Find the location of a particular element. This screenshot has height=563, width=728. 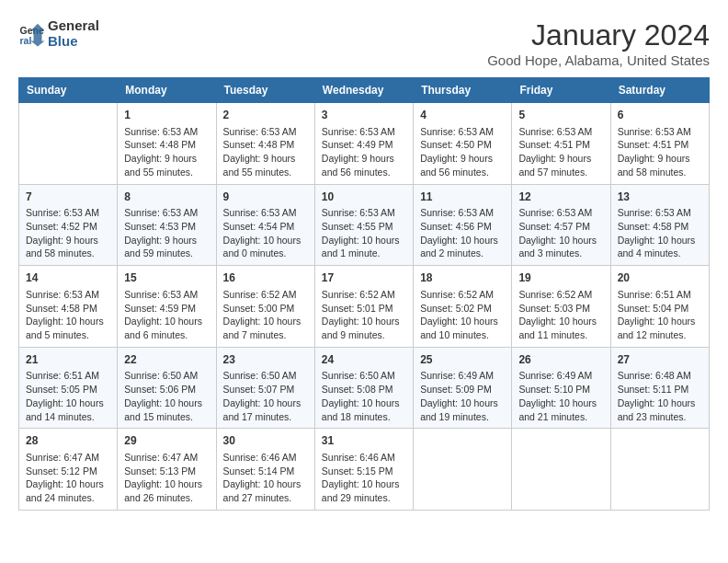

calendar-day-cell: 23Sunrise: 6:50 AMSunset: 5:07 PMDayligh… is located at coordinates (265, 388).